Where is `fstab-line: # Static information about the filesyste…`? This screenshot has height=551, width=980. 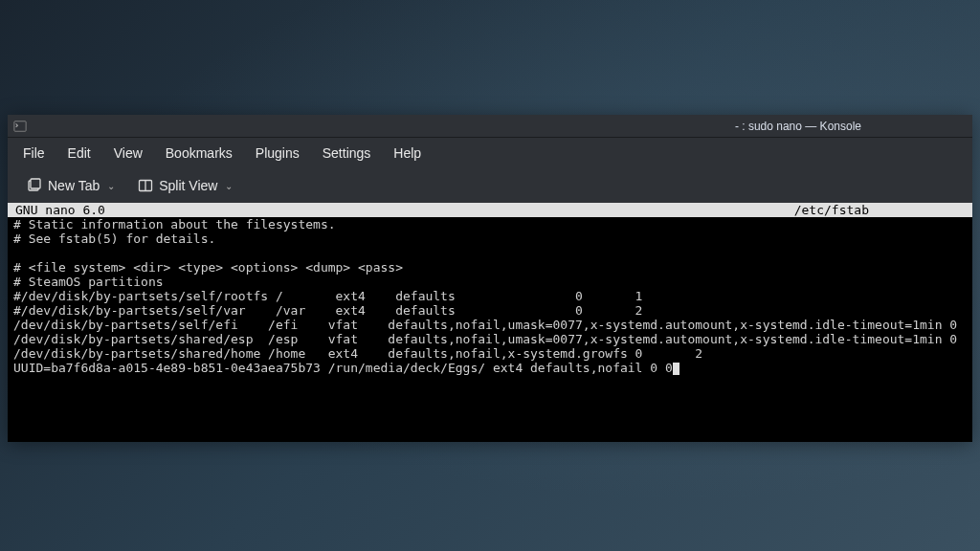
fstab-line: # Static information about the filesyste… is located at coordinates (174, 224).